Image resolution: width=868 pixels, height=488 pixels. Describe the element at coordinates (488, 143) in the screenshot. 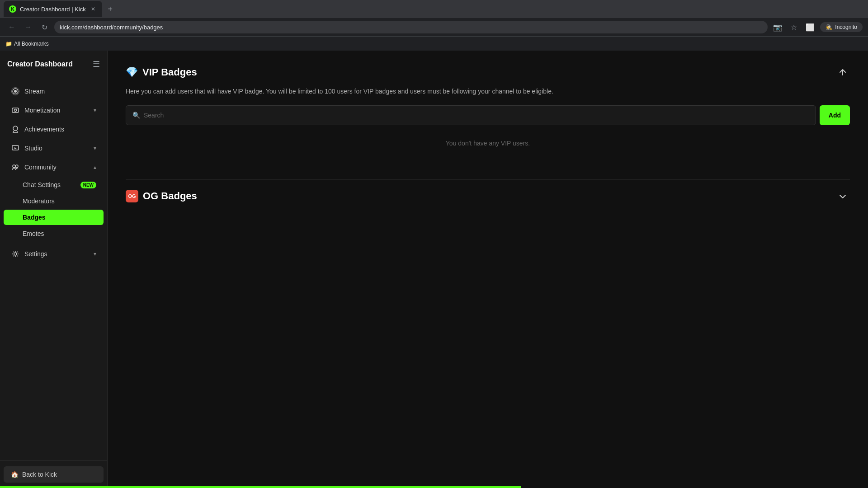

I see `vip-empty-text: You don't have any VIP users.` at that location.